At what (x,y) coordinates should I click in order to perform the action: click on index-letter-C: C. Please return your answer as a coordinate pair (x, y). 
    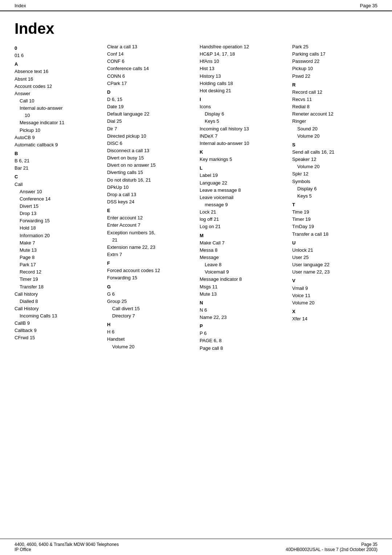
    Looking at the image, I should click on (57, 177).